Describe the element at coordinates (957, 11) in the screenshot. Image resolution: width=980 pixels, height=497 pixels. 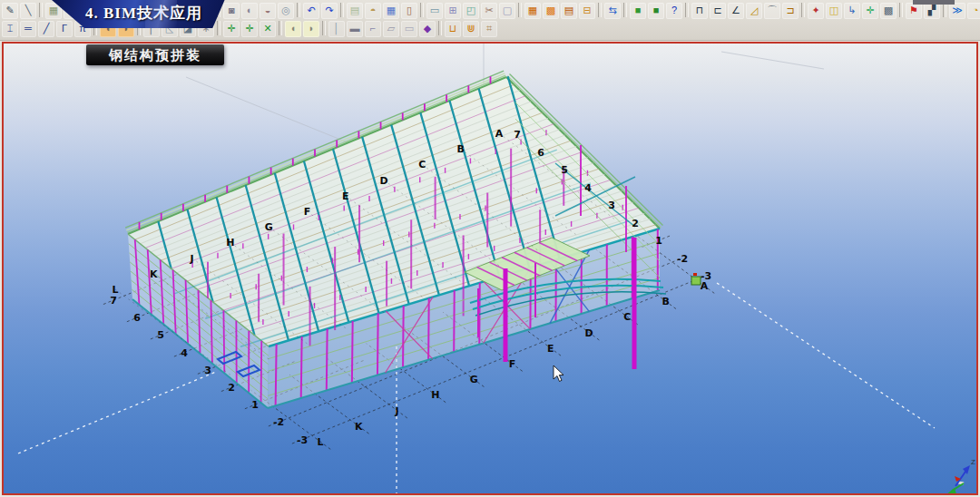
I see `fast-forward-icon: ≫` at that location.